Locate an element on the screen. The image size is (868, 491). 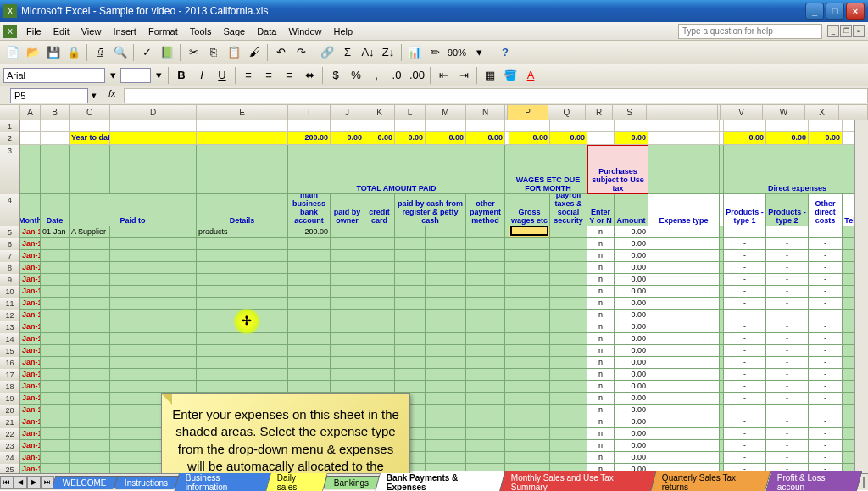
cell: 01-Jan-13 is located at coordinates (55, 232).